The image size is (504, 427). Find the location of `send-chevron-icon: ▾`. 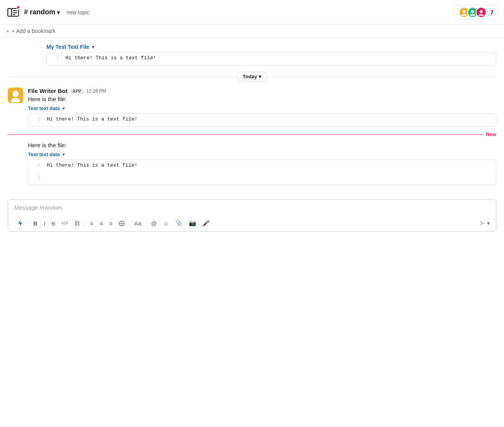

send-chevron-icon: ▾ is located at coordinates (489, 223).